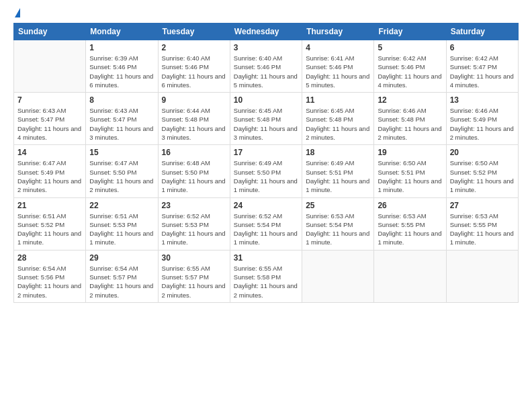  I want to click on logo, so click(17, 14).